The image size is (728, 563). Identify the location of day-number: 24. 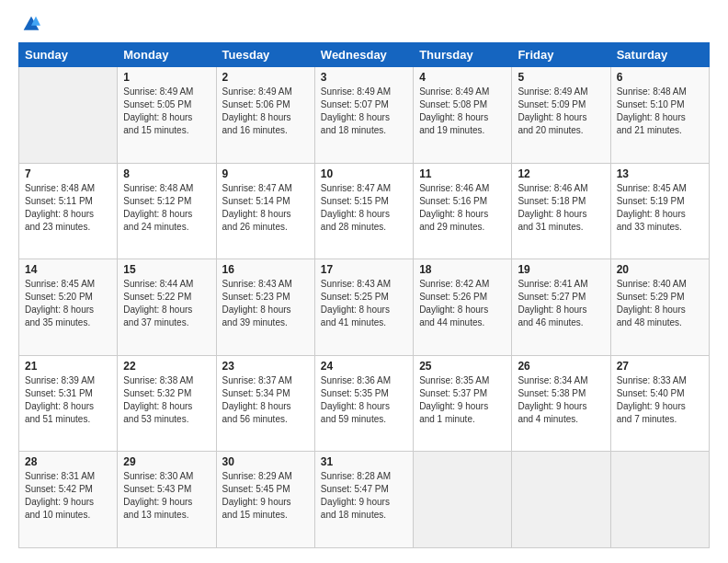
(364, 366).